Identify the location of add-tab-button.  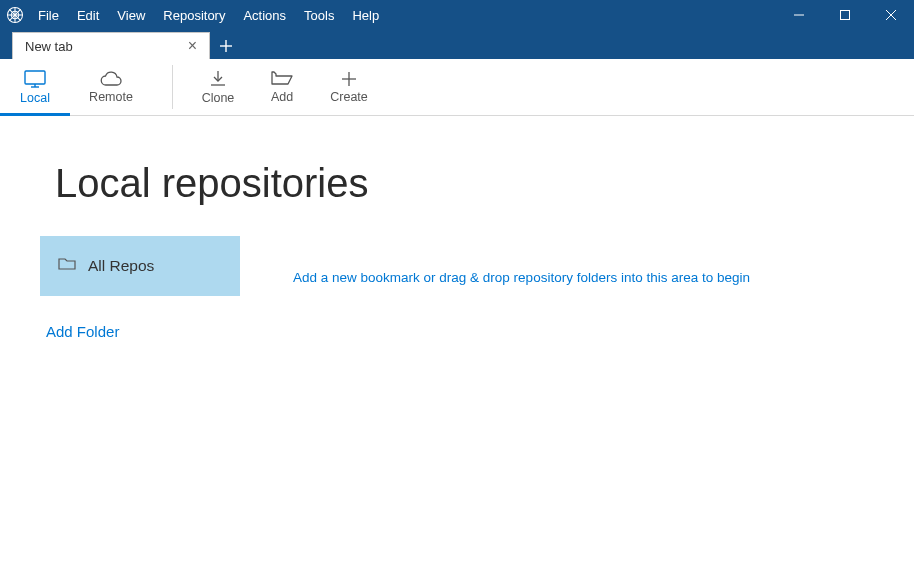
(226, 46).